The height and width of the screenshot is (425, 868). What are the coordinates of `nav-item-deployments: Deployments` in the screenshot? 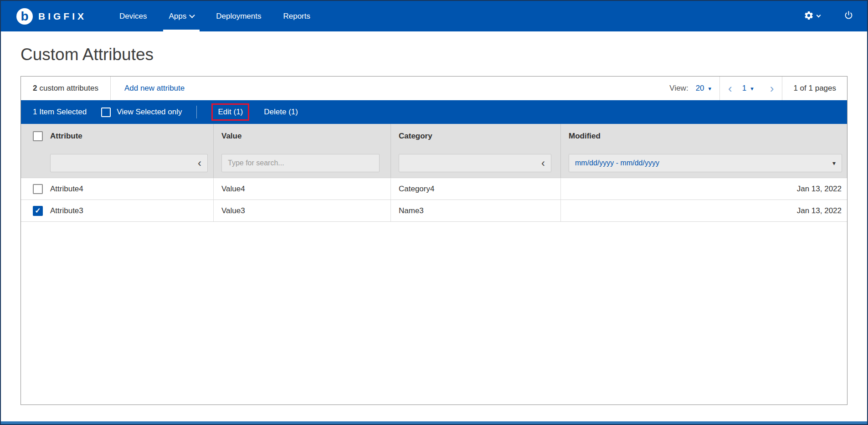 It's located at (239, 16).